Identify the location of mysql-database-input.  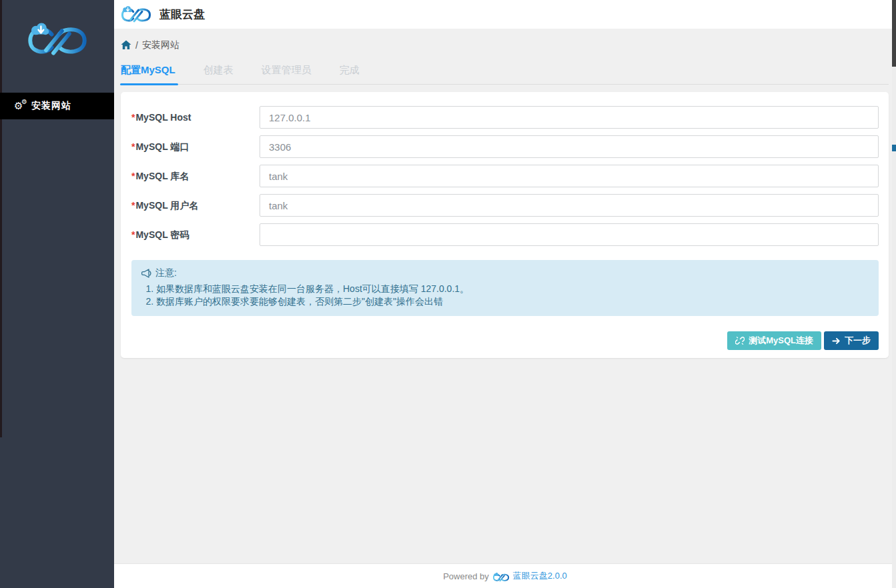
(569, 176).